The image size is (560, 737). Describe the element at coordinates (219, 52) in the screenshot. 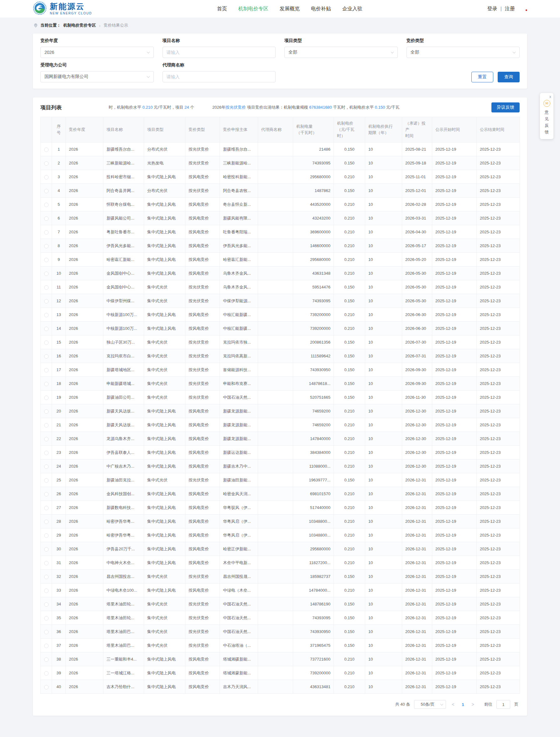

I see `project-name-input` at that location.